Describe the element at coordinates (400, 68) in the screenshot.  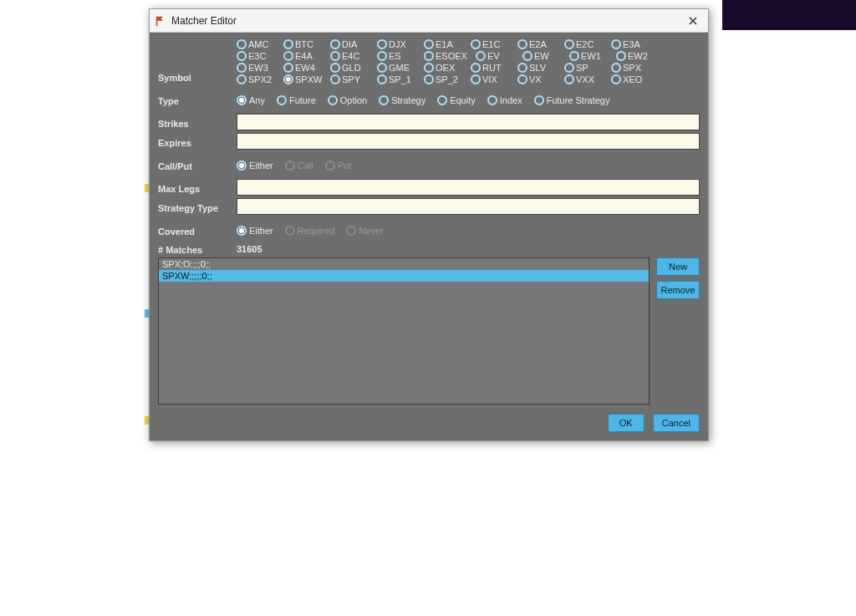
I see `radio-gme: GME` at that location.